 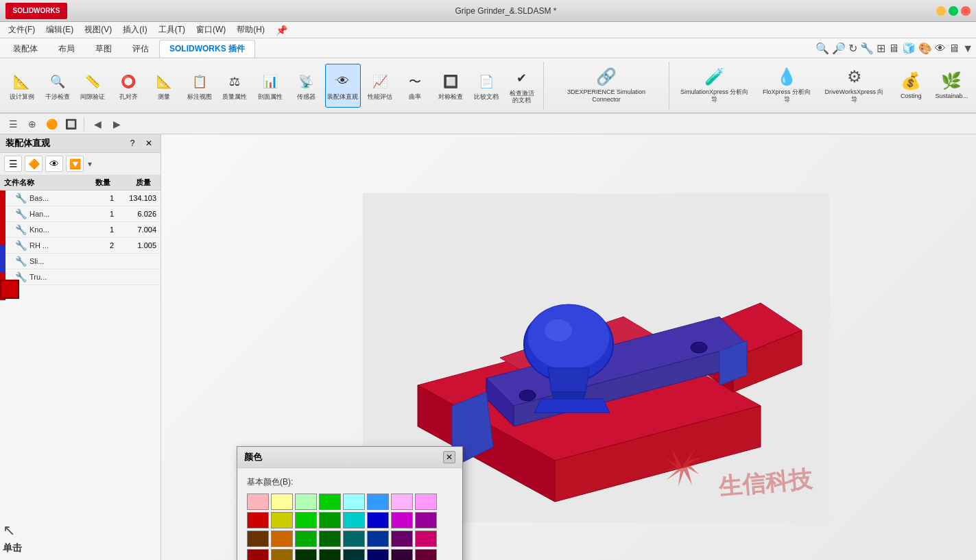 I want to click on sensor-button: 📡 传感器, so click(x=306, y=86).